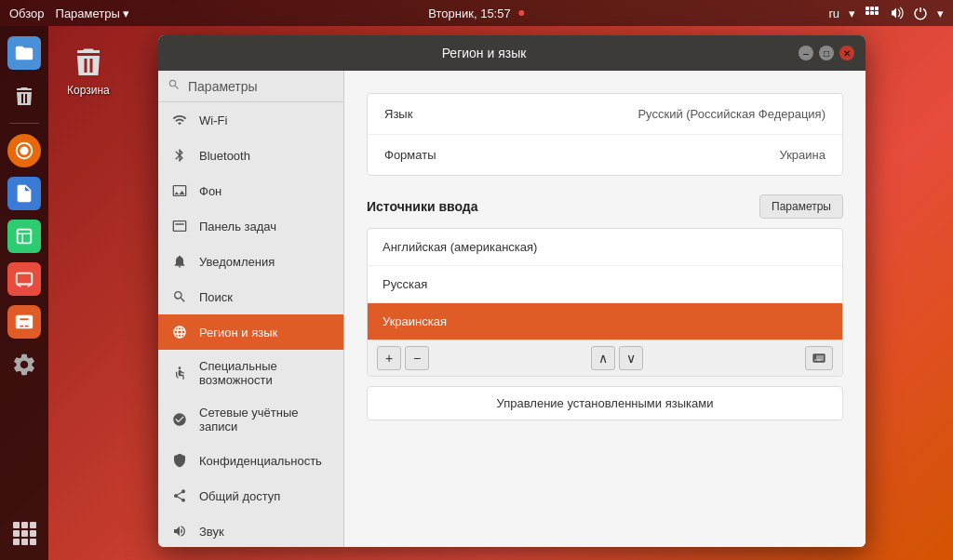  I want to click on sharing-icon, so click(180, 496).